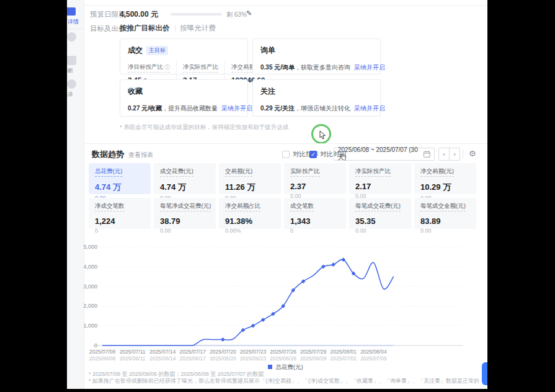 Image resolution: width=555 pixels, height=392 pixels. Describe the element at coordinates (141, 155) in the screenshot. I see `view-report-link: 查看报表` at that location.